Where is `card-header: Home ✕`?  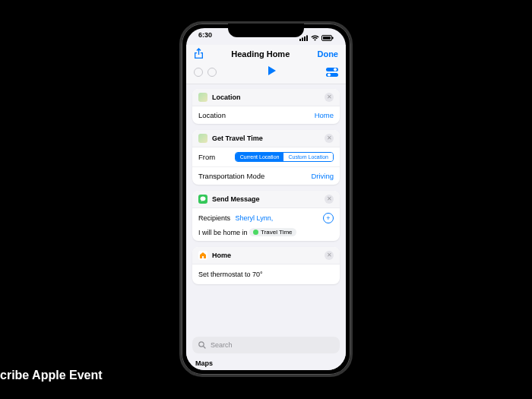
card-header: Home ✕ is located at coordinates (266, 255).